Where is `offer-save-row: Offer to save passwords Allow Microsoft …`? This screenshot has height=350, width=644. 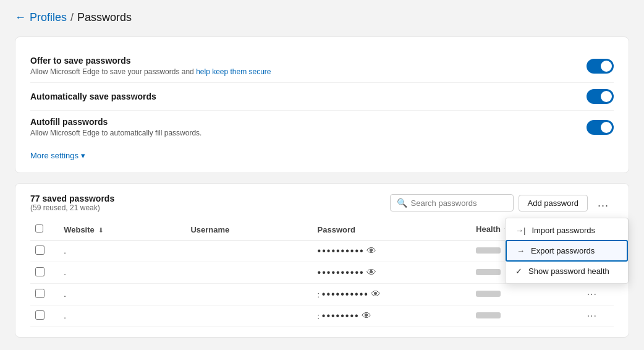 offer-save-row: Offer to save passwords Allow Microsoft … is located at coordinates (322, 66).